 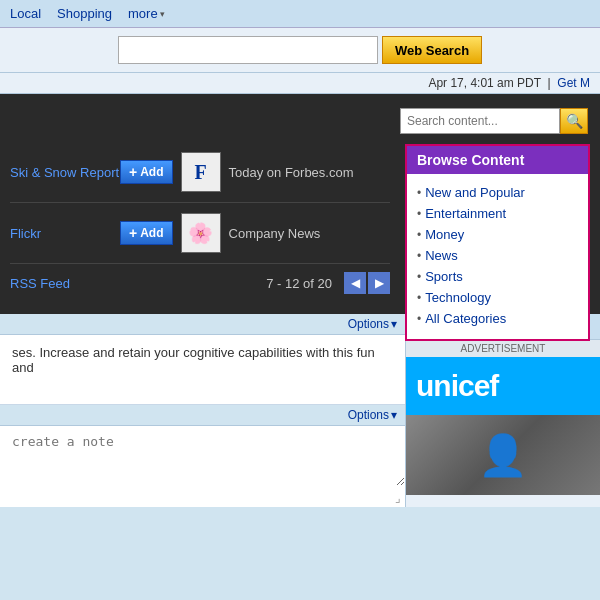 I want to click on widget-icon-forbes: F, so click(x=201, y=172).